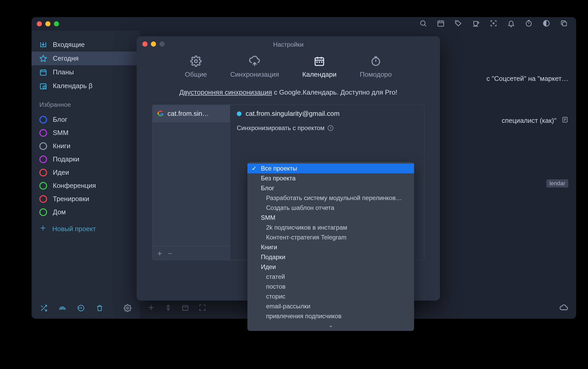 The width and height of the screenshot is (588, 369). I want to click on tab-label: Календари, so click(319, 75).